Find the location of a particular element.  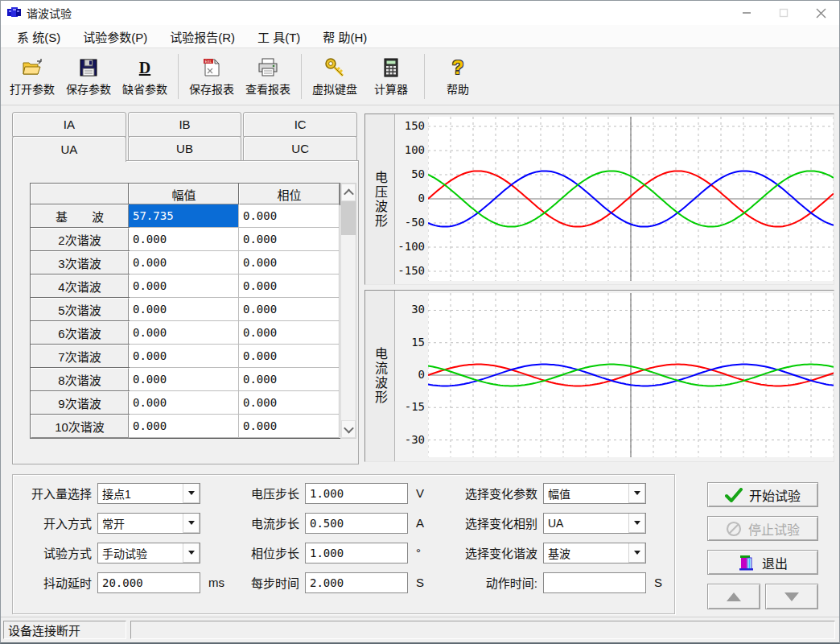

debounce-delay-input is located at coordinates (149, 583).